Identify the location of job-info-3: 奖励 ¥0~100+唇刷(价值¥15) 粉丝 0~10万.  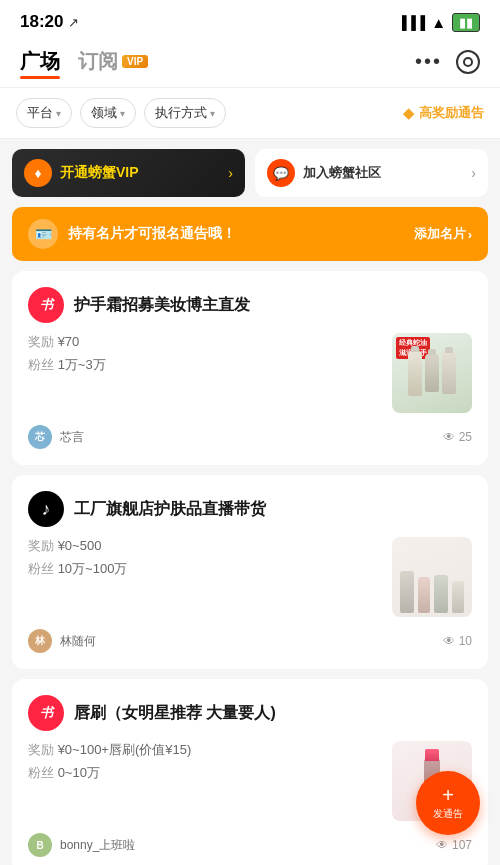
(204, 764).